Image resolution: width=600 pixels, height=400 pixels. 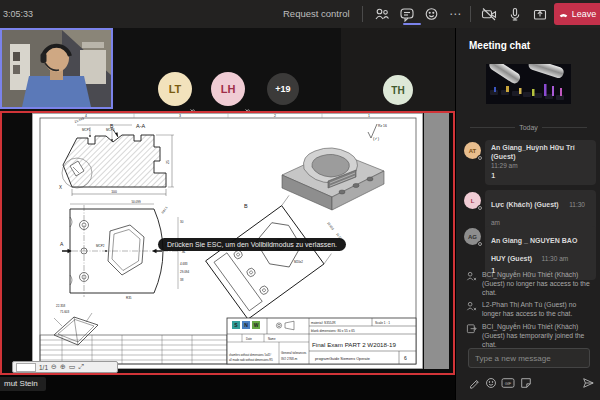 What do you see at coordinates (473, 201) in the screenshot?
I see `avatar-initials: L` at bounding box center [473, 201].